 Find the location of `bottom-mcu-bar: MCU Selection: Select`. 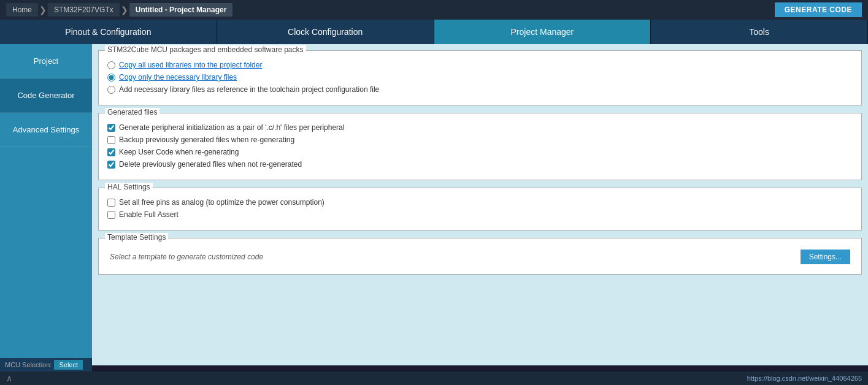

bottom-mcu-bar: MCU Selection: Select is located at coordinates (46, 365).